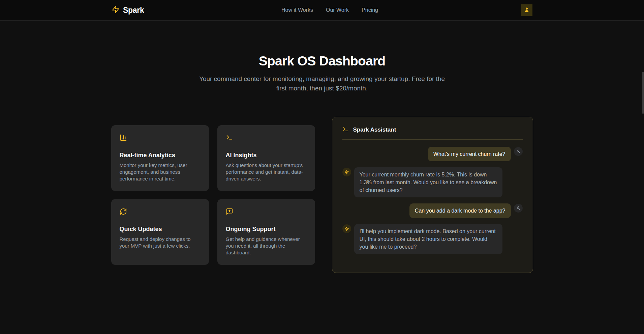 This screenshot has height=334, width=644. What do you see at coordinates (213, 195) in the screenshot?
I see `feature-grid: Real-time Analytics Monitor your key met…` at bounding box center [213, 195].